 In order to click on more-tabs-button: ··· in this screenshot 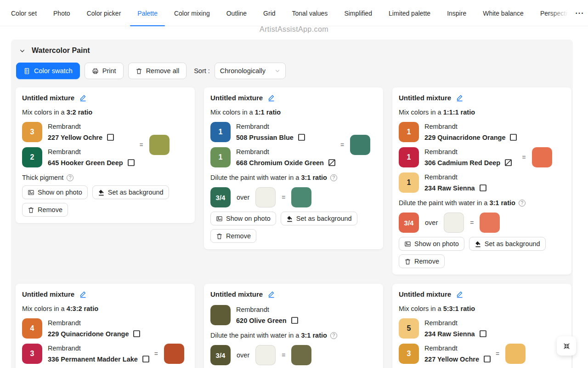, I will do `click(580, 13)`.